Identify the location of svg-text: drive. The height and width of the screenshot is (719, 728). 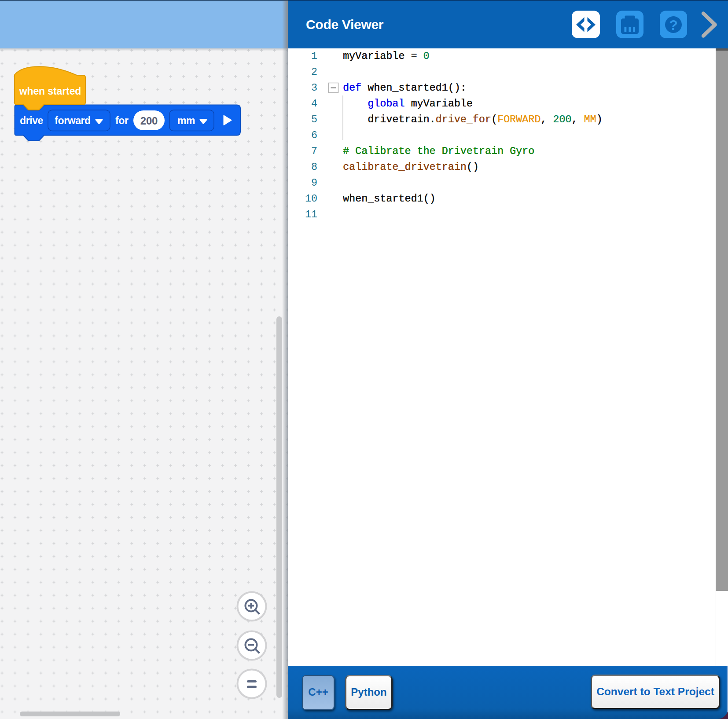
(32, 121).